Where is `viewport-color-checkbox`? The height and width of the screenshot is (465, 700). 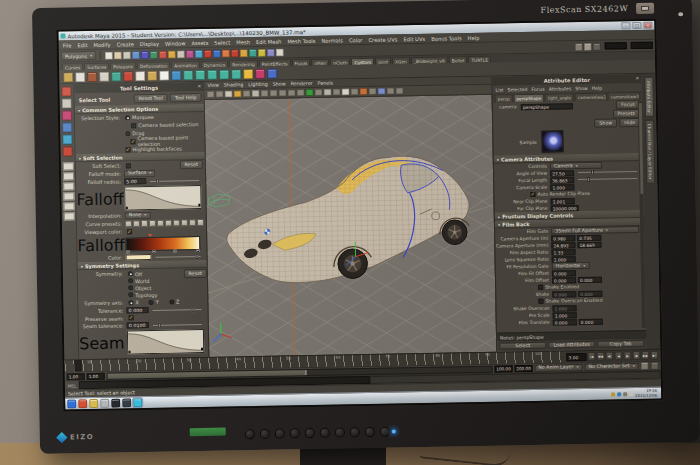
viewport-color-checkbox is located at coordinates (130, 232).